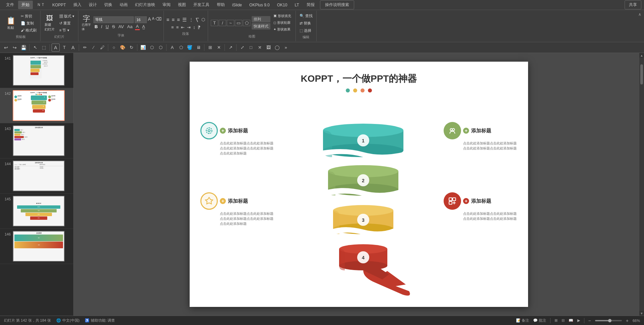  What do you see at coordinates (627, 321) in the screenshot?
I see `zoom-in-button: +` at bounding box center [627, 321].